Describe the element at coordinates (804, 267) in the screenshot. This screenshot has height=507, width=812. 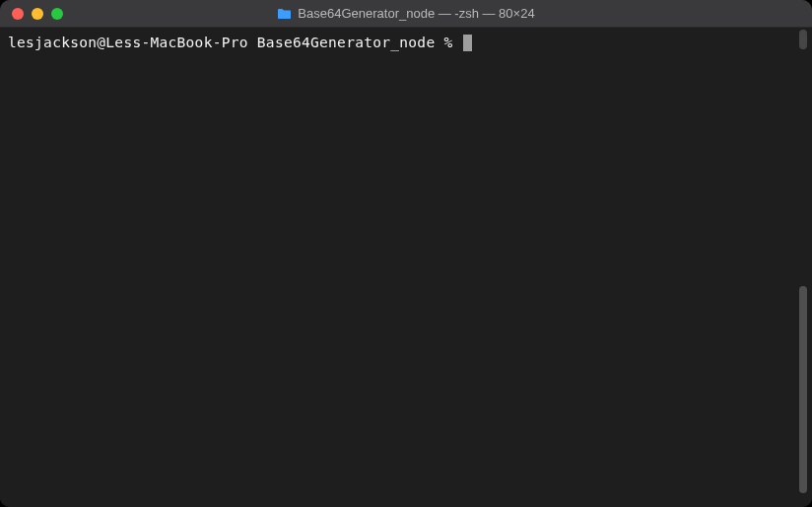
I see `scrollbar-track` at that location.